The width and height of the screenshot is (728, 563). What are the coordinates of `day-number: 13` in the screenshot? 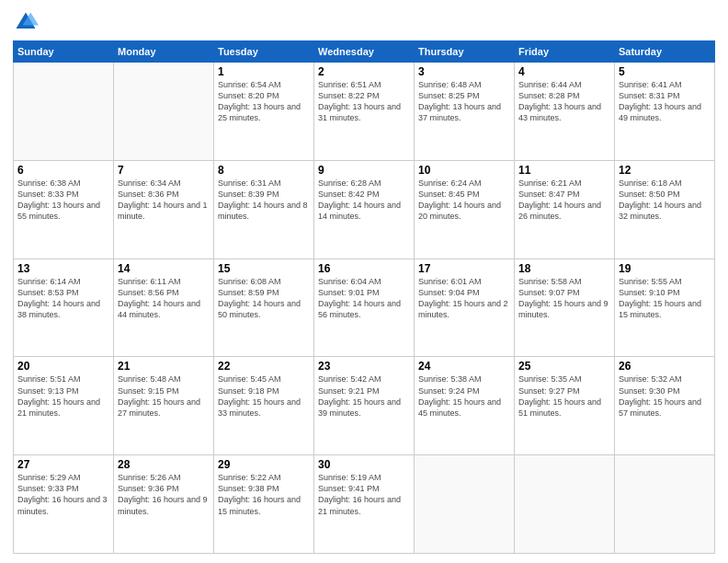 It's located at (63, 269).